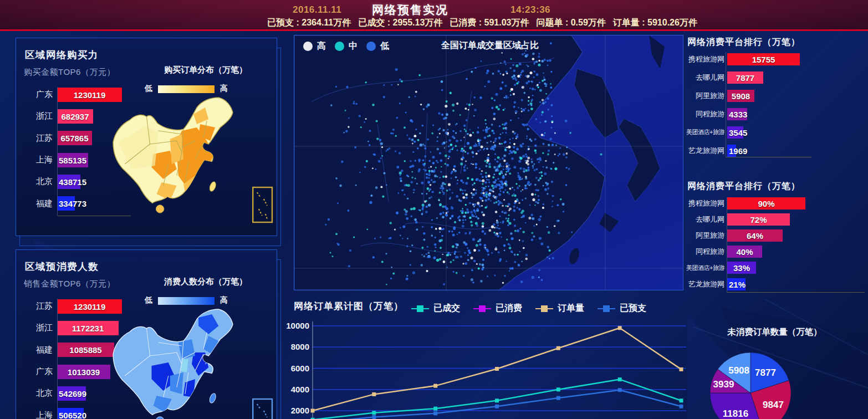 Image resolution: width=868 pixels, height=419 pixels. What do you see at coordinates (315, 47) in the screenshot?
I see `map-legend-item: 高` at bounding box center [315, 47].